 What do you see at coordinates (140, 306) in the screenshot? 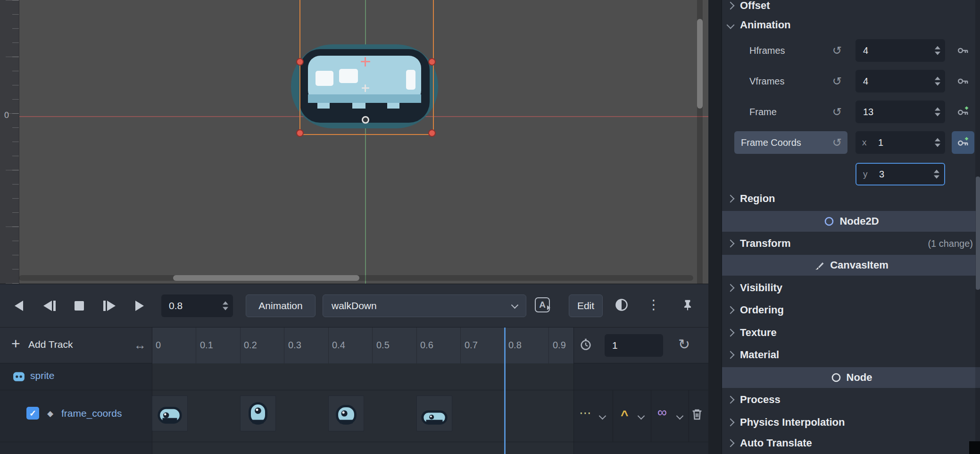
I see `play-icon` at bounding box center [140, 306].